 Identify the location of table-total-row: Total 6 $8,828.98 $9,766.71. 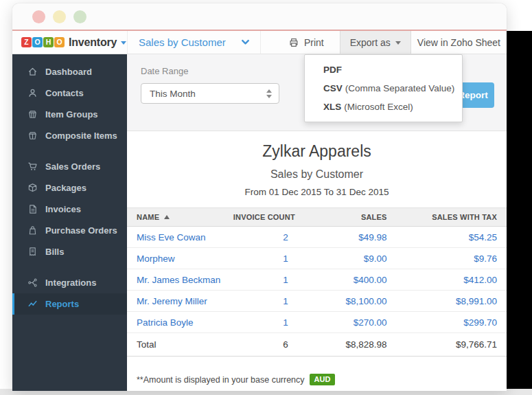
(317, 345).